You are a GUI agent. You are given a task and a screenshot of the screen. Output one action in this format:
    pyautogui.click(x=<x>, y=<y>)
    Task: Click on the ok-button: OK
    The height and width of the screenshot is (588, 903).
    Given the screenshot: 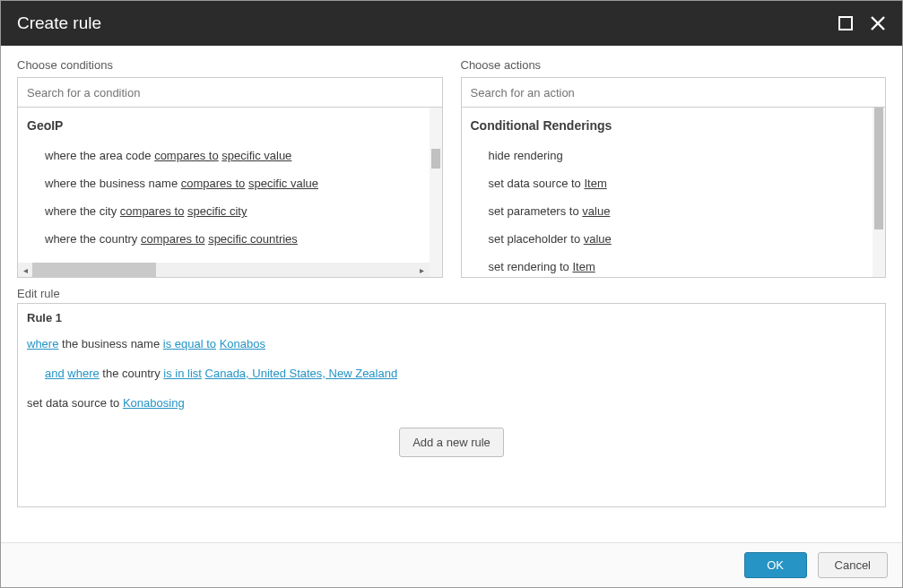 What is the action you would take?
    pyautogui.click(x=776, y=565)
    